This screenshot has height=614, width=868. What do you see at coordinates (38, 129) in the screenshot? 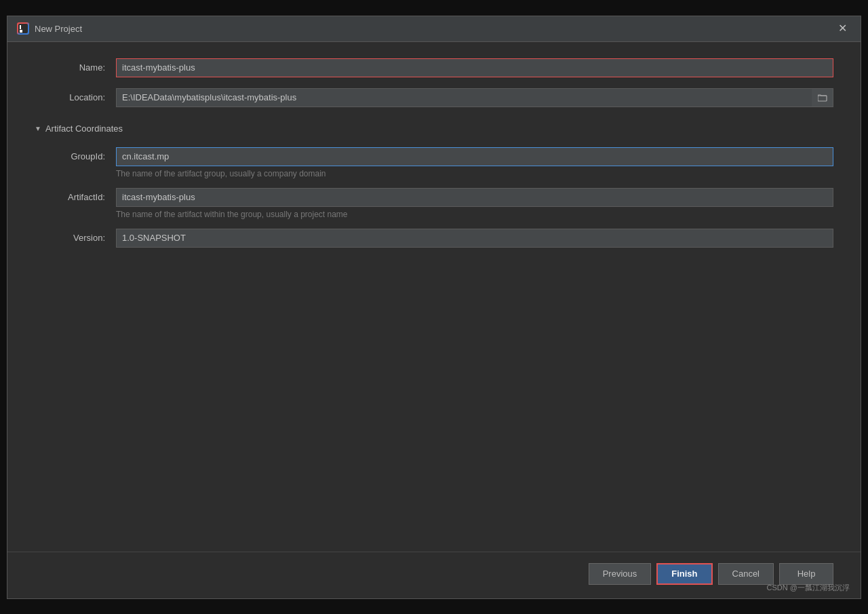
I see `section-toggle-icon: ▼` at bounding box center [38, 129].